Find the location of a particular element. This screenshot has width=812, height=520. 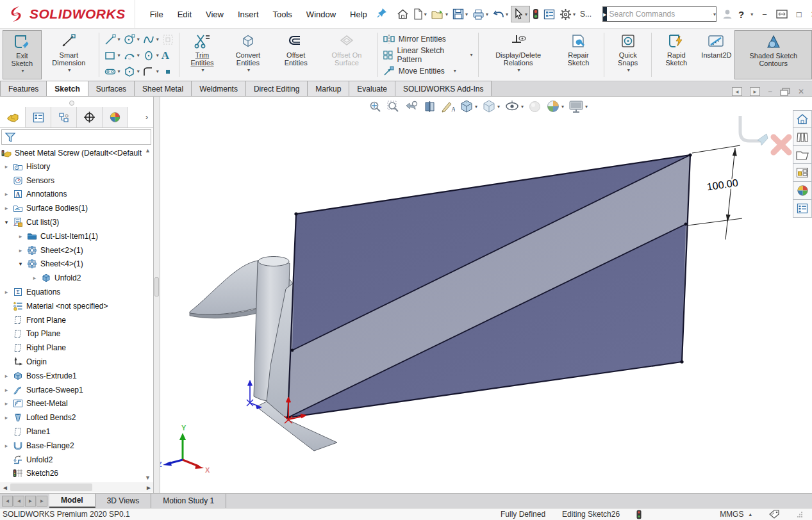

expand-arrow-icon: ▾ is located at coordinates (21, 264).